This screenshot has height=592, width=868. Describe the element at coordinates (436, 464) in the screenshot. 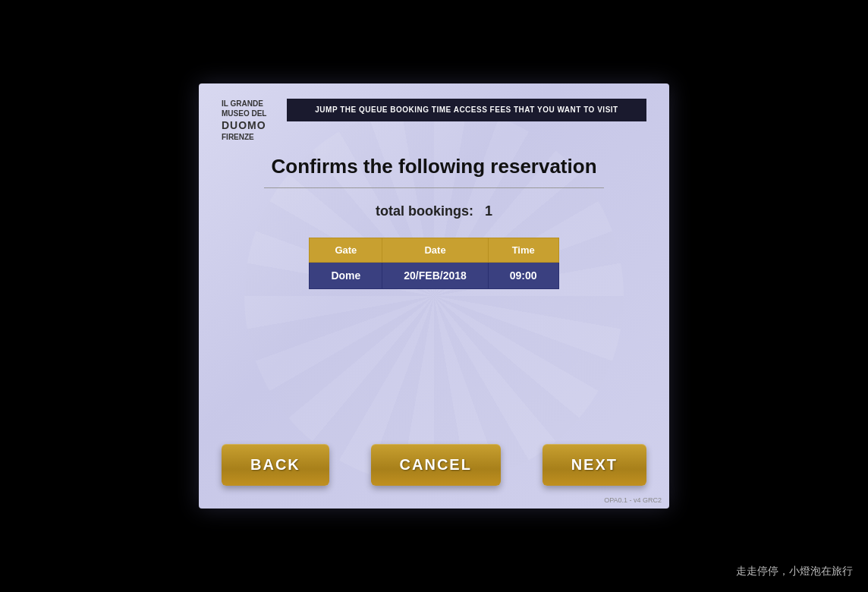

I see `cancel-button: CANCEL` at that location.